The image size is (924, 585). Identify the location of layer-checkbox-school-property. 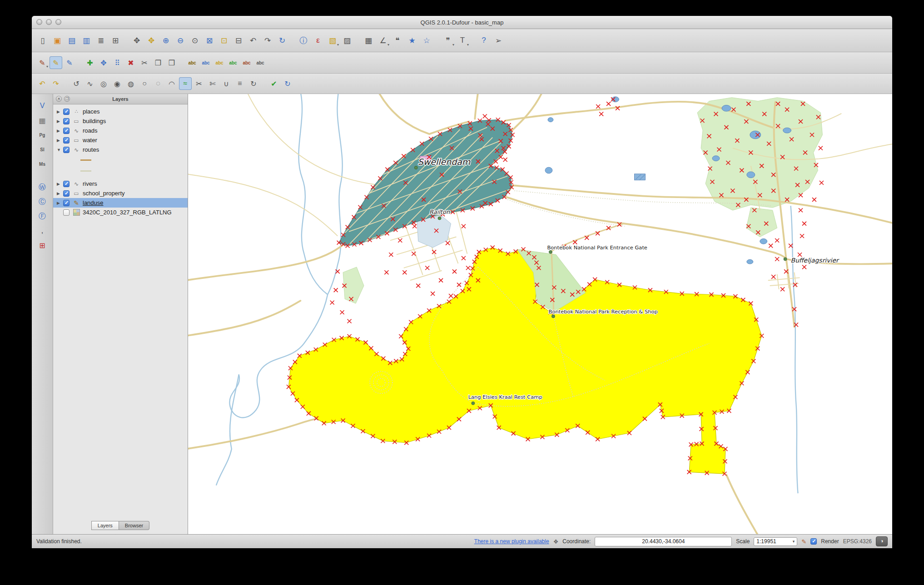
(66, 193).